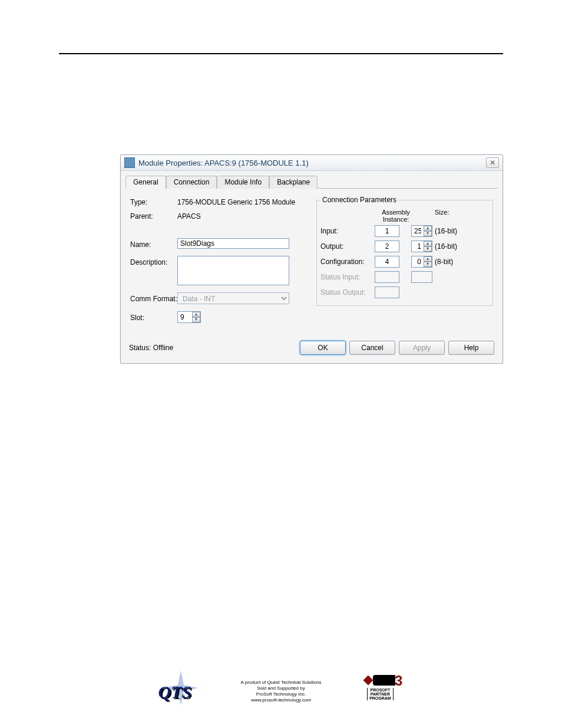 The height and width of the screenshot is (728, 562). I want to click on tab-connection: Connection, so click(192, 182).